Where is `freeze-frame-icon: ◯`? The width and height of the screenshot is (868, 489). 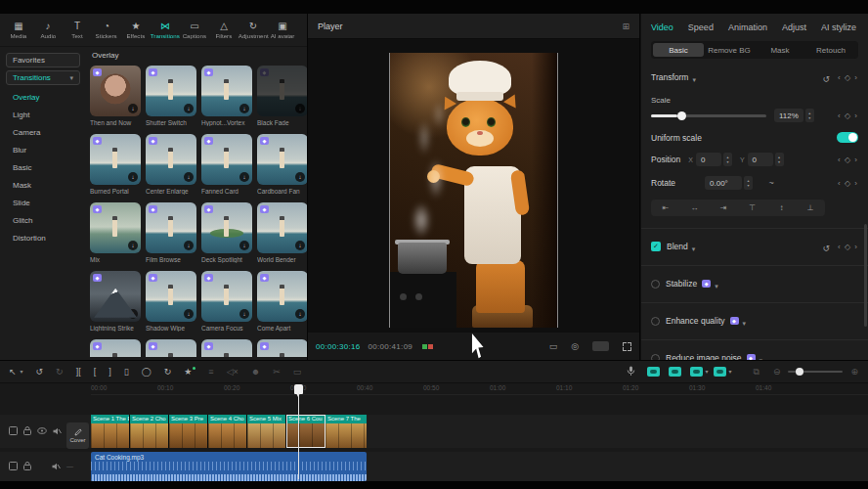
freeze-frame-icon: ◯ is located at coordinates (147, 372).